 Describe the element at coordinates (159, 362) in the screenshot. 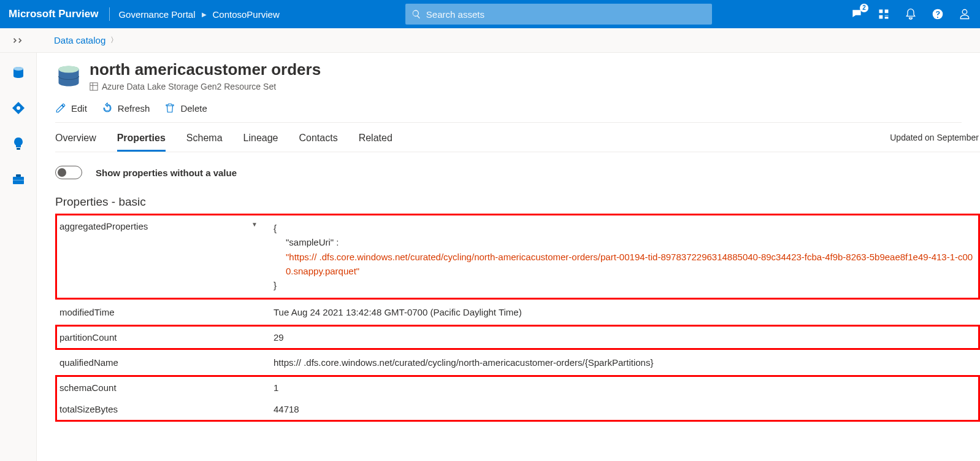

I see `prop-key: qualifiedName` at that location.